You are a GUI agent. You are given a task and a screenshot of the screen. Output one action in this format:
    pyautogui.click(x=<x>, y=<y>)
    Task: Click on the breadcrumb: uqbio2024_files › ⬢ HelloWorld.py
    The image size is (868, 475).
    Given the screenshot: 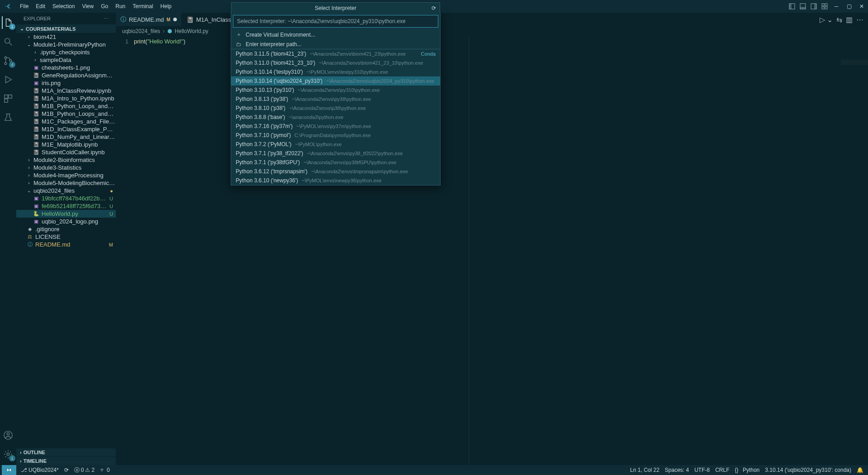 What is the action you would take?
    pyautogui.click(x=492, y=31)
    